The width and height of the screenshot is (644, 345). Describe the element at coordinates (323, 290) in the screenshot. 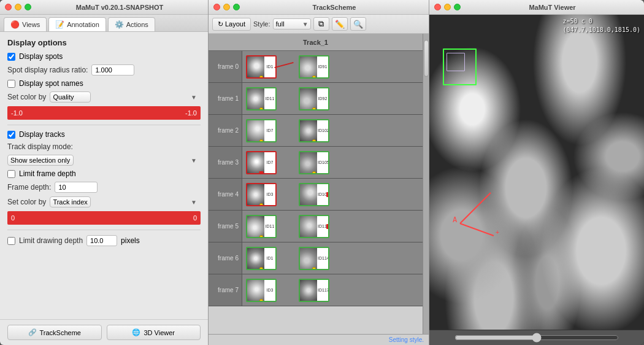

I see `node-id-7-1: ID117` at that location.